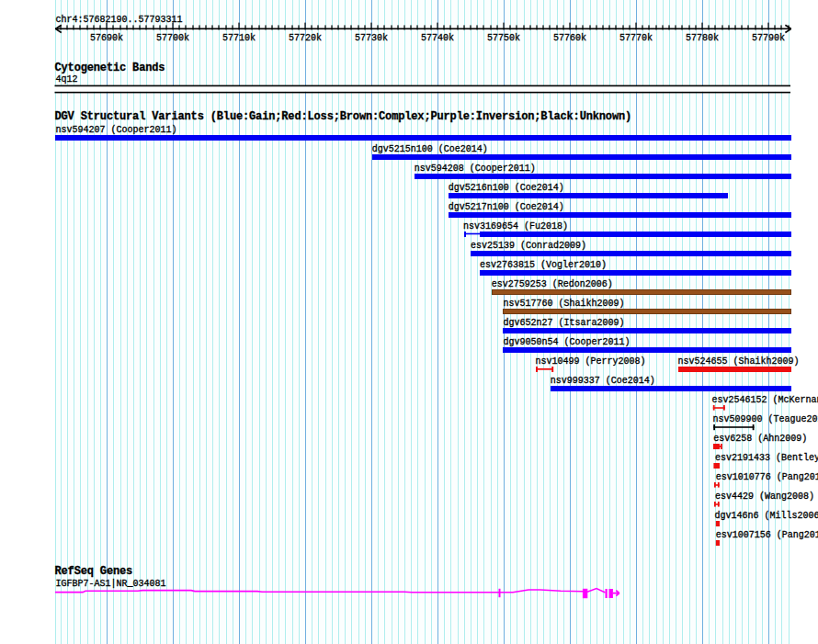 Image resolution: width=818 pixels, height=644 pixels. Describe the element at coordinates (107, 39) in the screenshot. I see `svg-text: 57690k` at that location.